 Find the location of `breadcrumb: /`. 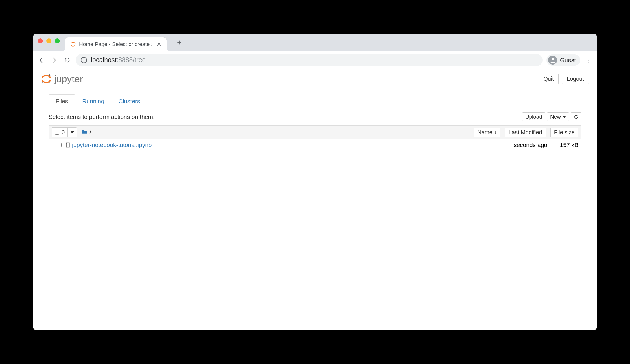

breadcrumb: / is located at coordinates (86, 132).